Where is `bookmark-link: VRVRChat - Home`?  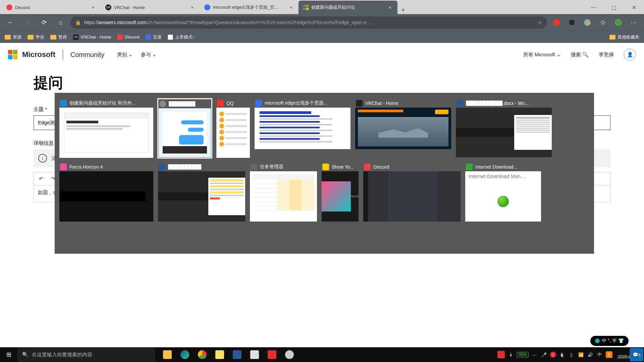 bookmark-link: VRVRChat - Home is located at coordinates (92, 37).